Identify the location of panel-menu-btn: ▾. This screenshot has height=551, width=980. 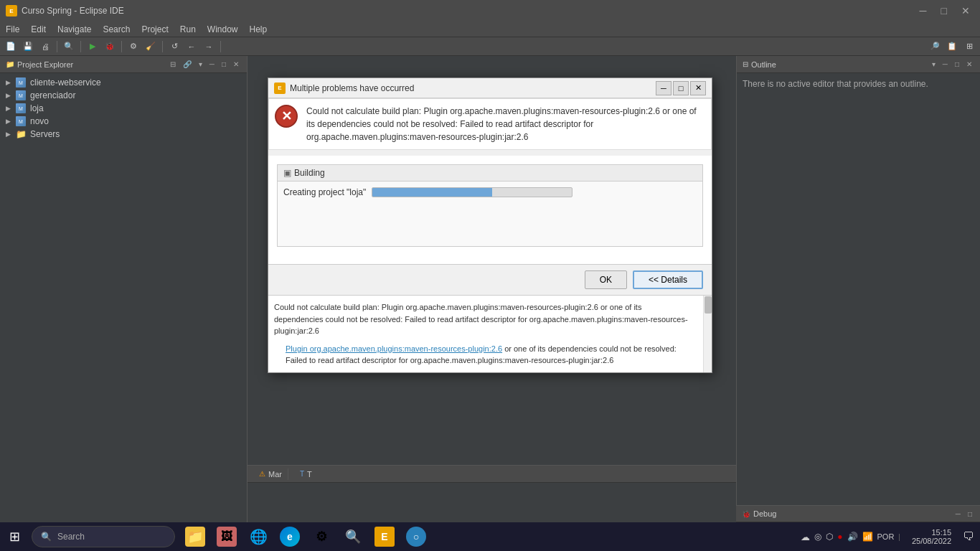
(201, 65).